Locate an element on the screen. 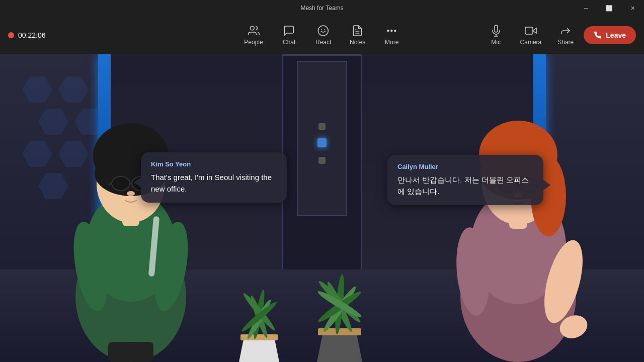  leave-phone-icon is located at coordinates (598, 35).